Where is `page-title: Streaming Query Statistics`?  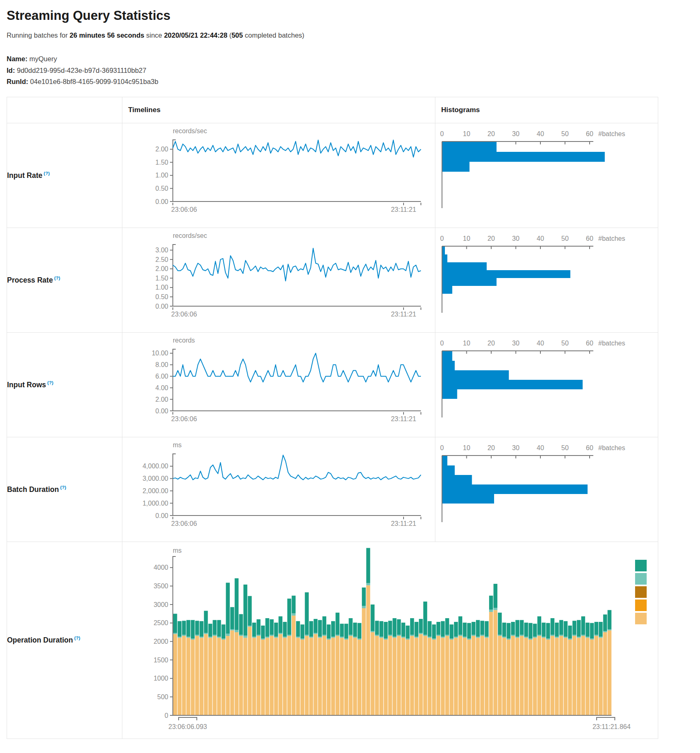
page-title: Streaming Query Statistics is located at coordinates (350, 16).